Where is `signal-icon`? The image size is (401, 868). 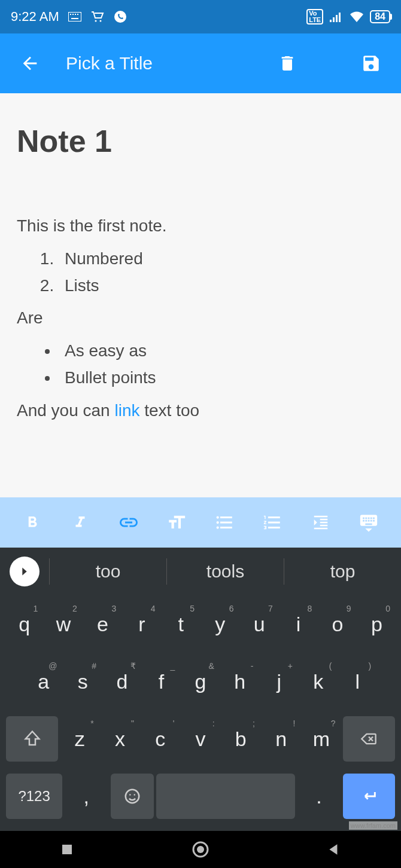
signal-icon is located at coordinates (336, 17).